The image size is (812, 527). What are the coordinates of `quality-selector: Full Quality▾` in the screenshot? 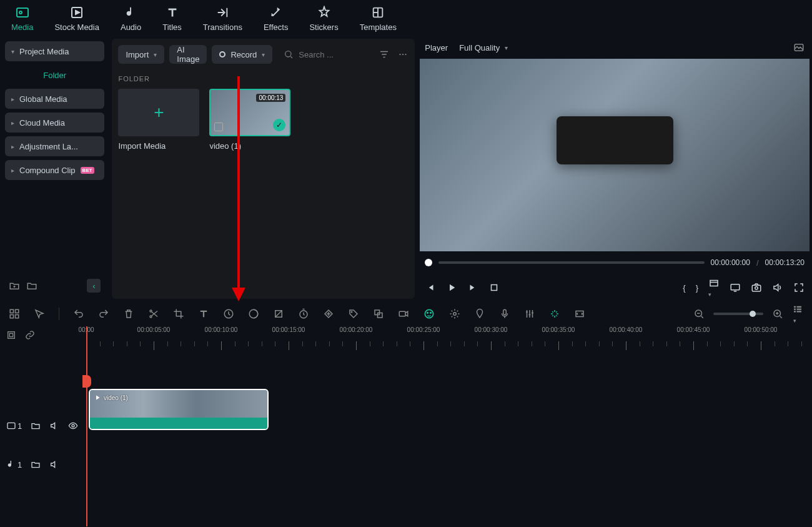 It's located at (483, 48).